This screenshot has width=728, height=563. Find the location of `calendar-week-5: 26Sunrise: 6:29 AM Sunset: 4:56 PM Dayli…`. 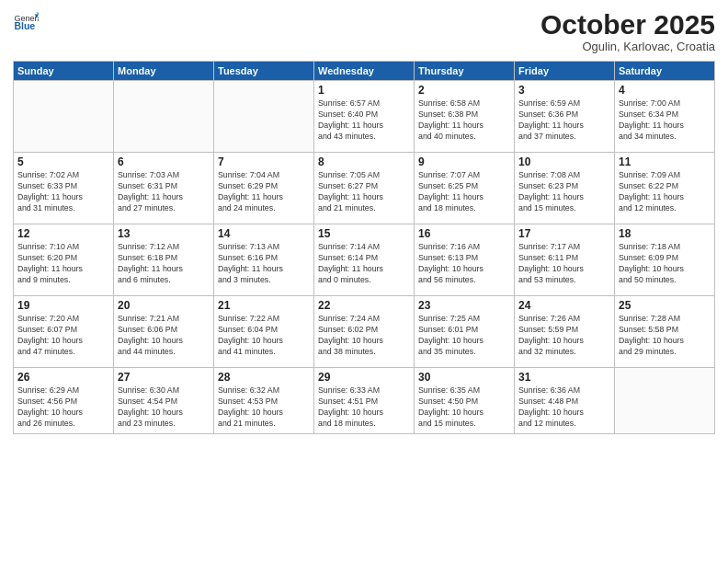

calendar-week-5: 26Sunrise: 6:29 AM Sunset: 4:56 PM Dayli… is located at coordinates (364, 401).